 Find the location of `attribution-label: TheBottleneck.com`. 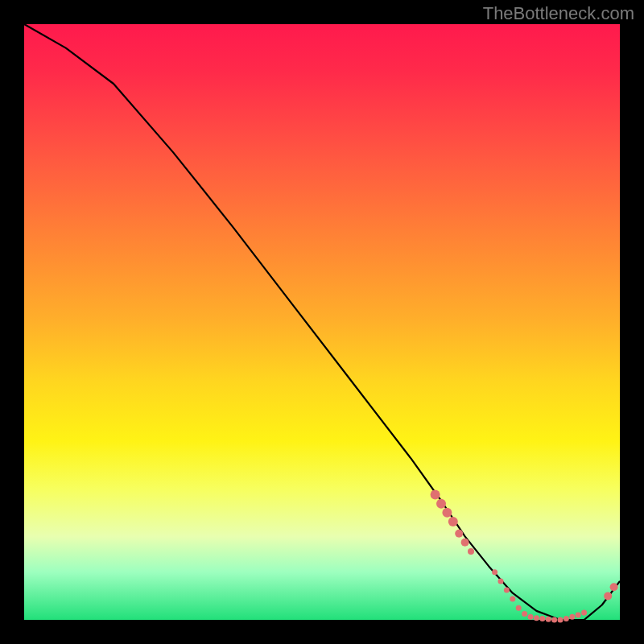

attribution-label: TheBottleneck.com is located at coordinates (559, 14).